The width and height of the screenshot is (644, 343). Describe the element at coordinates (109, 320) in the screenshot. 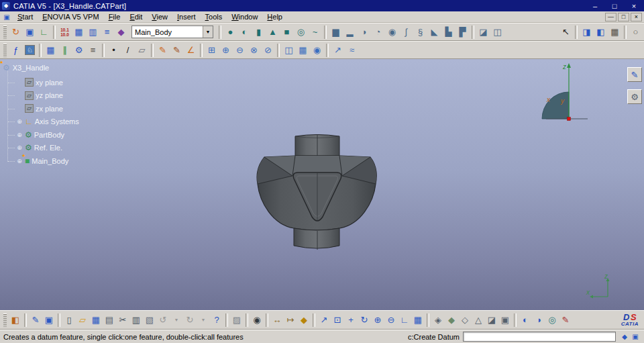

I see `print-icon: ▤` at that location.